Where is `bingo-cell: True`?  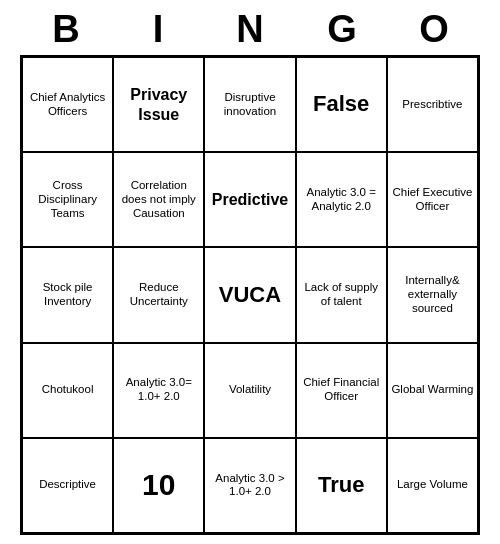 bingo-cell: True is located at coordinates (342, 486).